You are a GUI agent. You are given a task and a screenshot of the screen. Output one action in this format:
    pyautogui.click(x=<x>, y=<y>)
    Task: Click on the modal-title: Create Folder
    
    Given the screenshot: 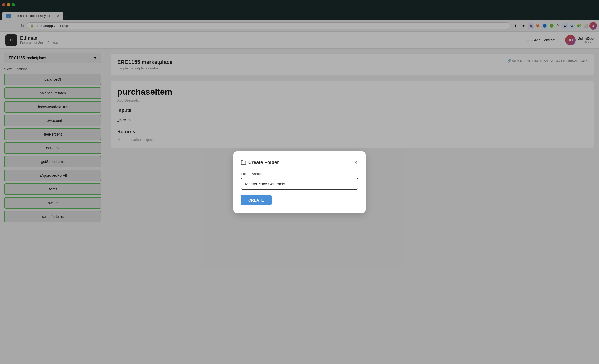 What is the action you would take?
    pyautogui.click(x=260, y=162)
    